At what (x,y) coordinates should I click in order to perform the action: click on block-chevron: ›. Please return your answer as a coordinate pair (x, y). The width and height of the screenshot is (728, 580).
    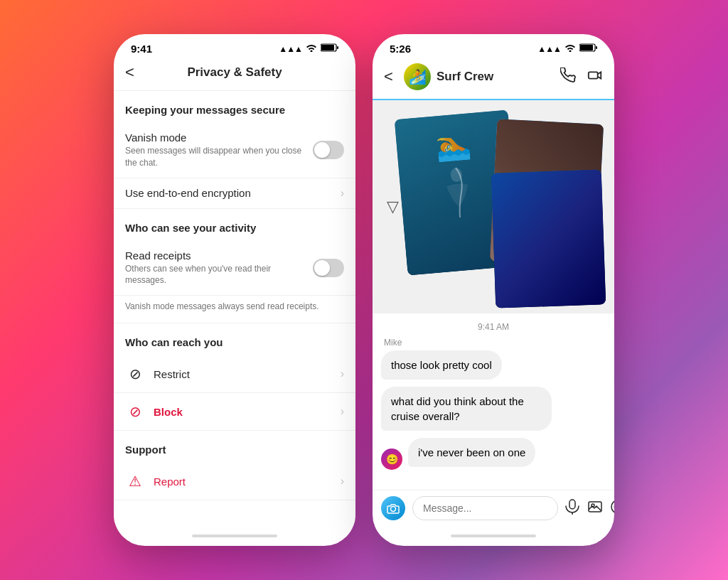
    Looking at the image, I should click on (343, 412).